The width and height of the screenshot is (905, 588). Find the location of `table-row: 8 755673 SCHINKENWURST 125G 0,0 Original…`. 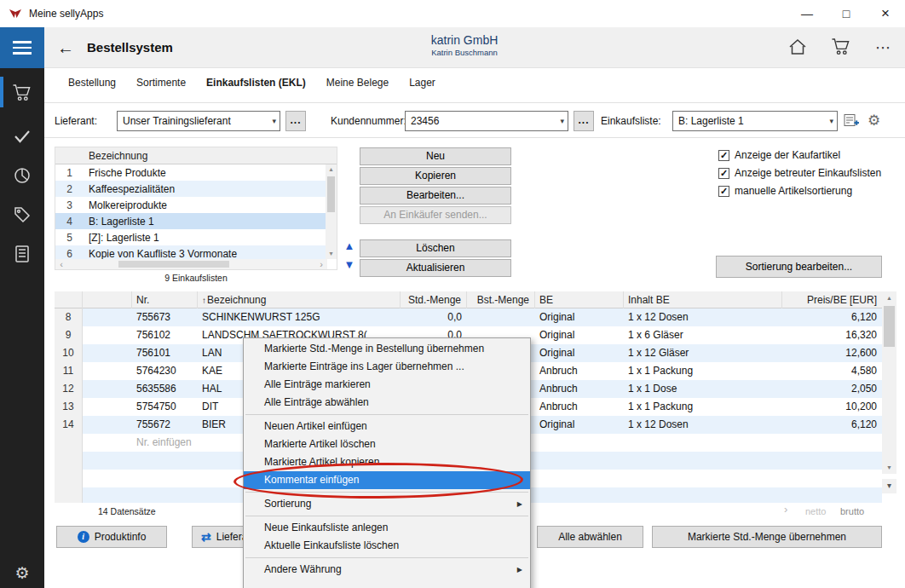

table-row: 8 755673 SCHINKENWURST 125G 0,0 Original… is located at coordinates (469, 317).